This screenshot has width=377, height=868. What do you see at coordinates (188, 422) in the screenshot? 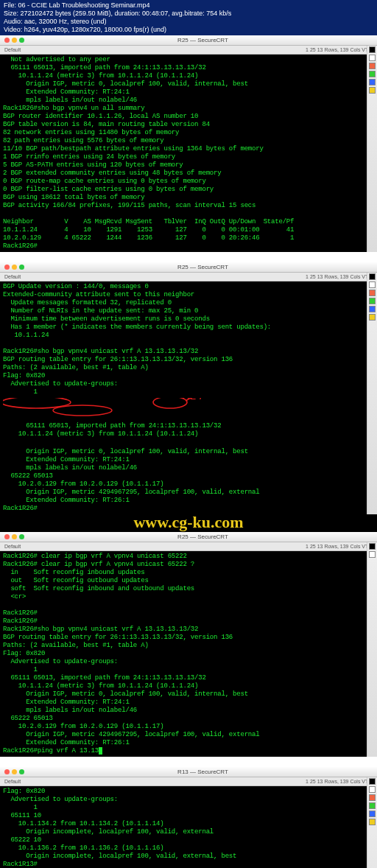
I see `terminal-output-2b: 65111 65013, imported path from 24:1:13.…` at bounding box center [188, 422].